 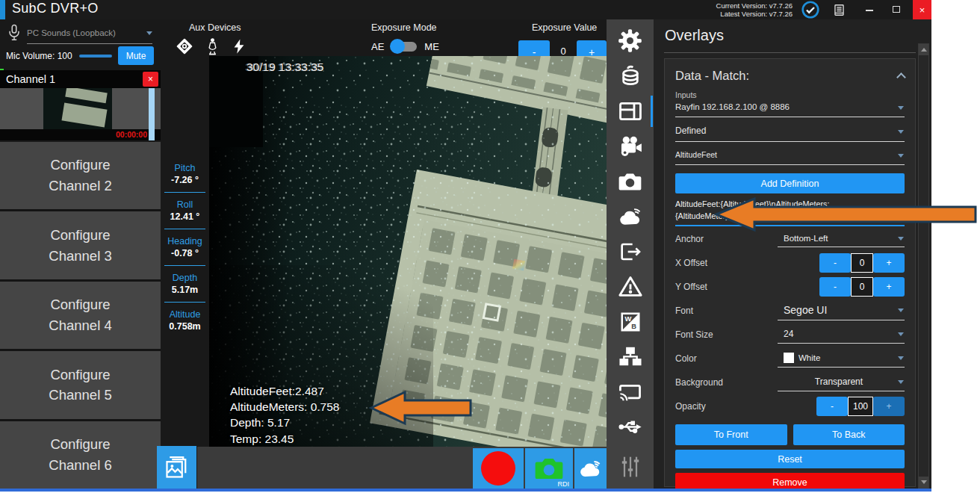 What do you see at coordinates (790, 95) in the screenshot?
I see `inputs-label: Inputs` at bounding box center [790, 95].